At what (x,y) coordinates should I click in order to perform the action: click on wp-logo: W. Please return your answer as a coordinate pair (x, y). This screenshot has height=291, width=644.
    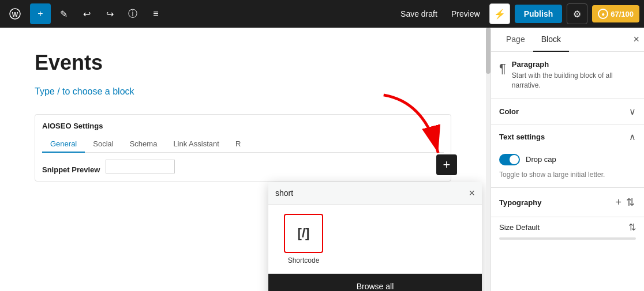
    Looking at the image, I should click on (15, 14).